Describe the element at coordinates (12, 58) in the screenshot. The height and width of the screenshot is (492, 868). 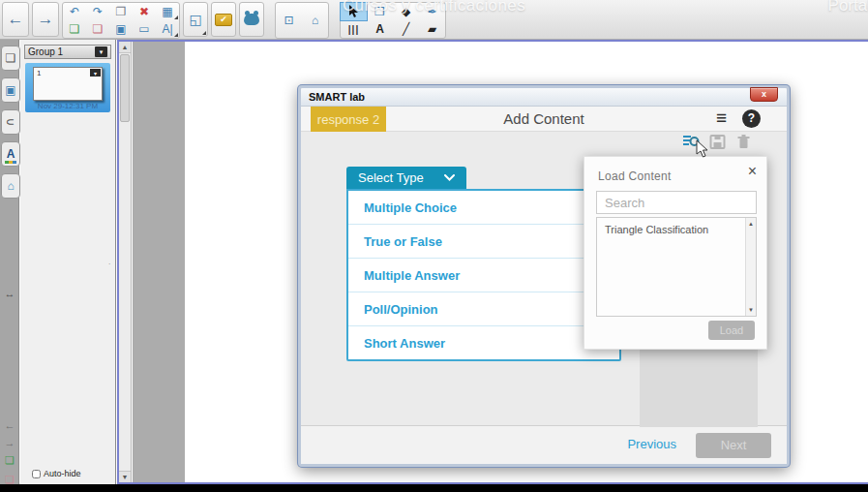
I see `page-icon: ❏` at that location.